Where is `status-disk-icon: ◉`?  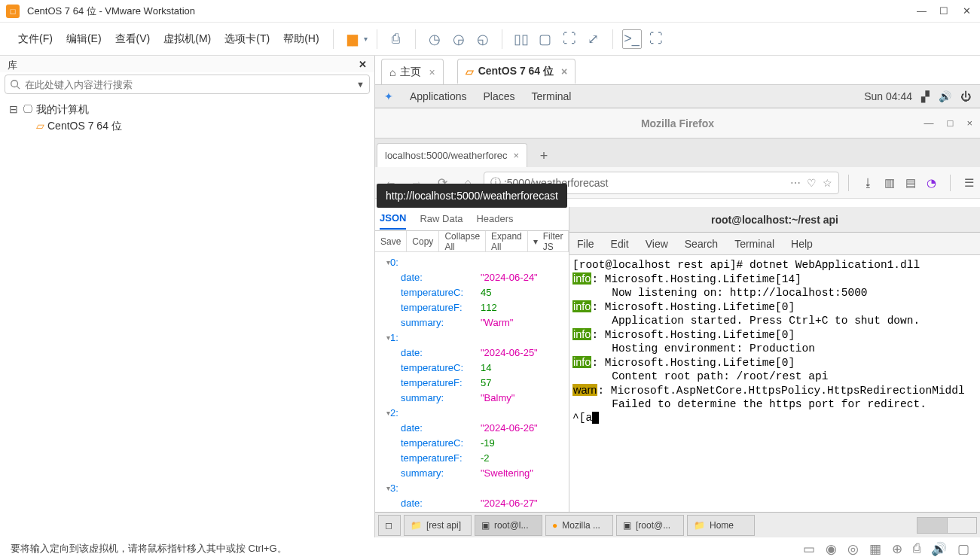 status-disk-icon: ◉ is located at coordinates (832, 549).